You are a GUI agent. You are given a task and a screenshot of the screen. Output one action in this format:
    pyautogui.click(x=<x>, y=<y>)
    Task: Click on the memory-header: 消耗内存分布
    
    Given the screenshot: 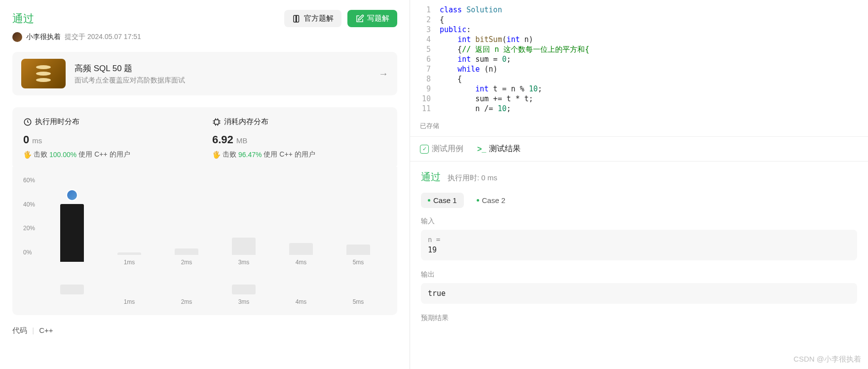 What is the action you would take?
    pyautogui.click(x=299, y=122)
    